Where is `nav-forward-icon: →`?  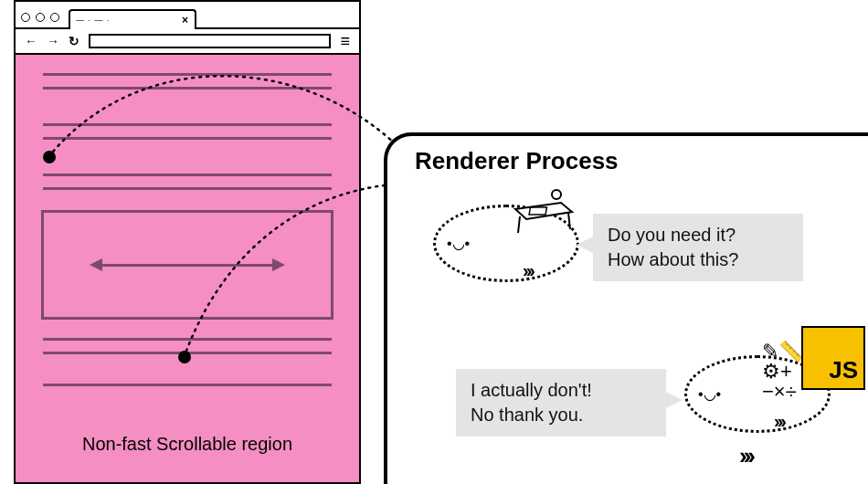
nav-forward-icon: → is located at coordinates (53, 41).